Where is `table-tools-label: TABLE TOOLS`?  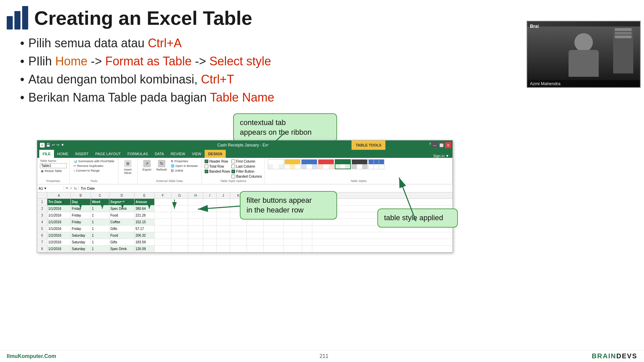 table-tools-label: TABLE TOOLS is located at coordinates (368, 145).